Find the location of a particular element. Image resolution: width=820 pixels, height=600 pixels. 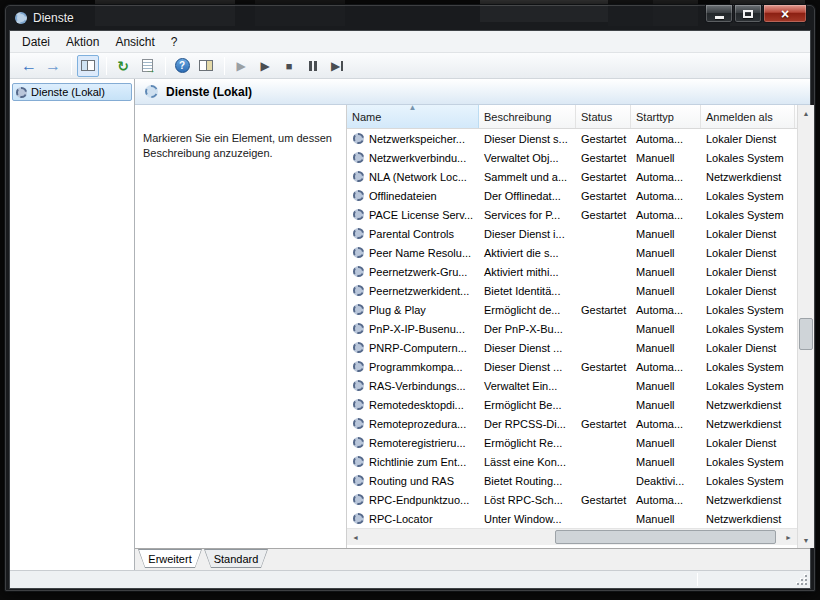

service-row: RPC-Endpunktzuo... Löst RPC-Sch... Gesta… is located at coordinates (572, 500).